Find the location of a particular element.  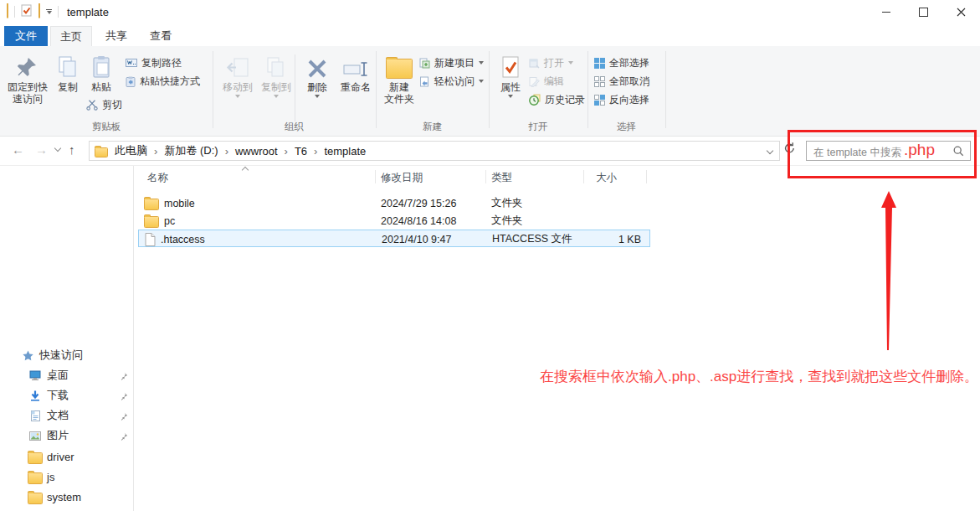

window-controls is located at coordinates (924, 12).